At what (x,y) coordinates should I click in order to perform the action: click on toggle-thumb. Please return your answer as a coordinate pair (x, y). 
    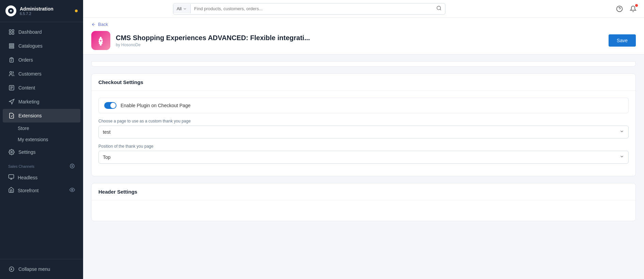
    Looking at the image, I should click on (113, 105).